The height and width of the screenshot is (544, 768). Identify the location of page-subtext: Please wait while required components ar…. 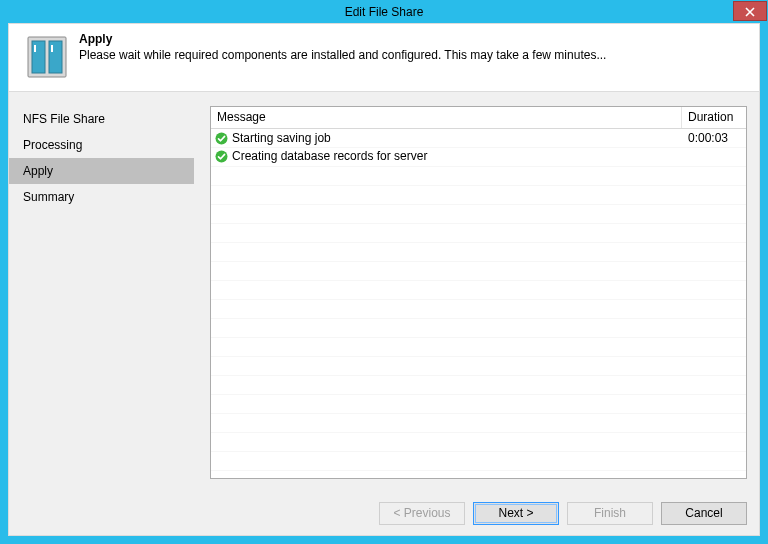
(342, 55).